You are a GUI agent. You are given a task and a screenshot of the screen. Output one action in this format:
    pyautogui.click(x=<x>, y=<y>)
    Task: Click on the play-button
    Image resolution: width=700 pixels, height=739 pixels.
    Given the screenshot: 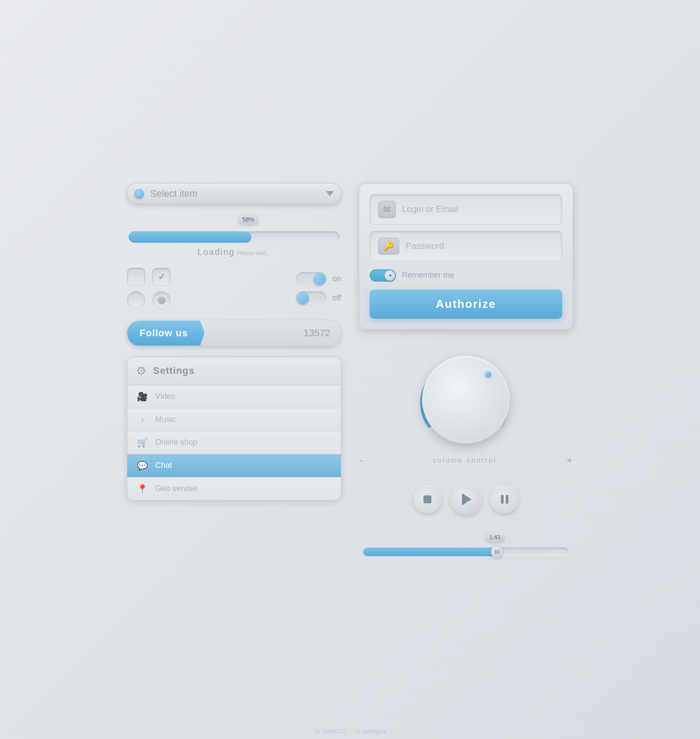 What is the action you would take?
    pyautogui.click(x=466, y=499)
    